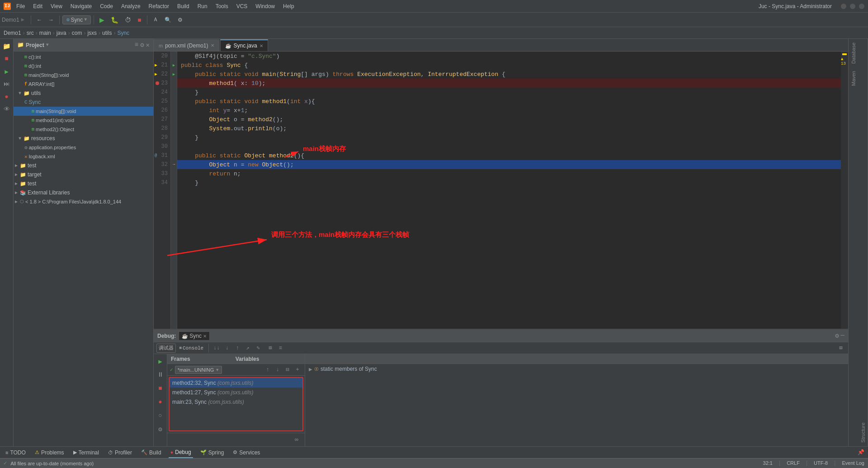  What do you see at coordinates (160, 388) in the screenshot?
I see `stop-debug-icon: ■` at bounding box center [160, 388].